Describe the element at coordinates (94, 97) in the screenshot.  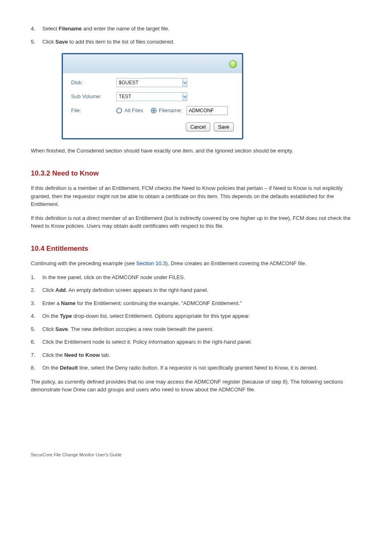
I see `sub-volume-label: Sub Volume:` at that location.